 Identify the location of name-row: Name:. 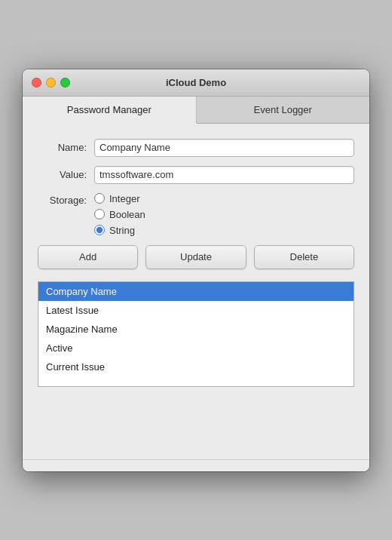
(196, 148).